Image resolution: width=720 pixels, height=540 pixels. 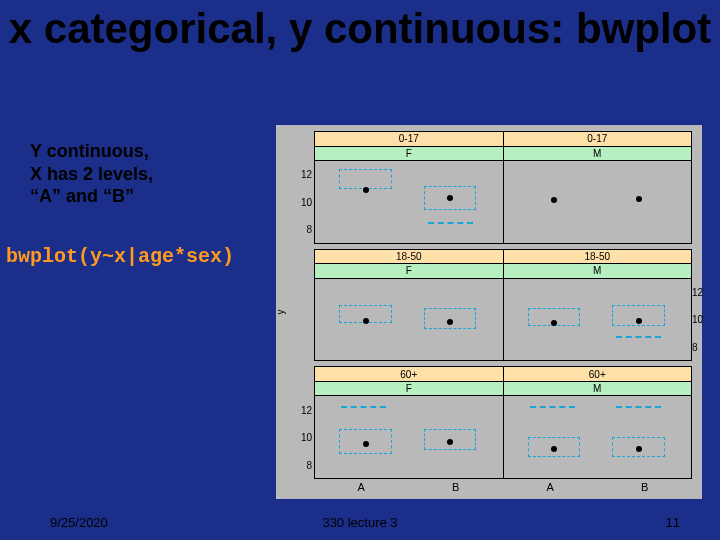 What do you see at coordinates (598, 146) in the screenshot?
I see `panel-strip: 0-17 M` at bounding box center [598, 146].